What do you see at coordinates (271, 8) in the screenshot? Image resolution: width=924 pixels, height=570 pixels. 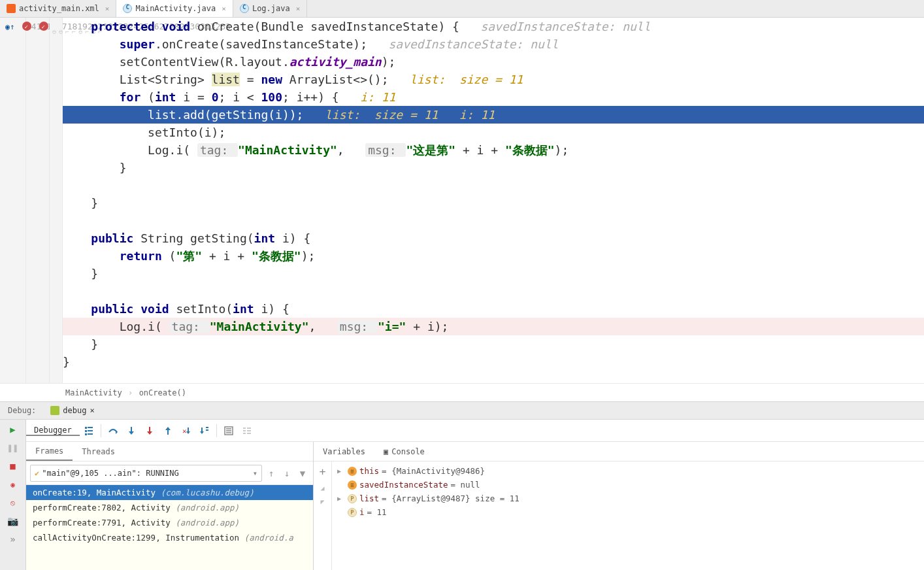 I see `editor-tab: Log.java×` at bounding box center [271, 8].